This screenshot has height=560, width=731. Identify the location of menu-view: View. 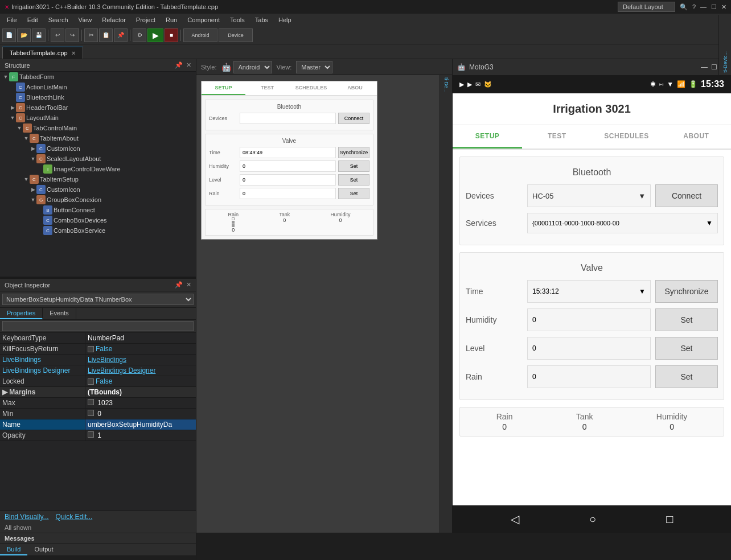
(85, 20).